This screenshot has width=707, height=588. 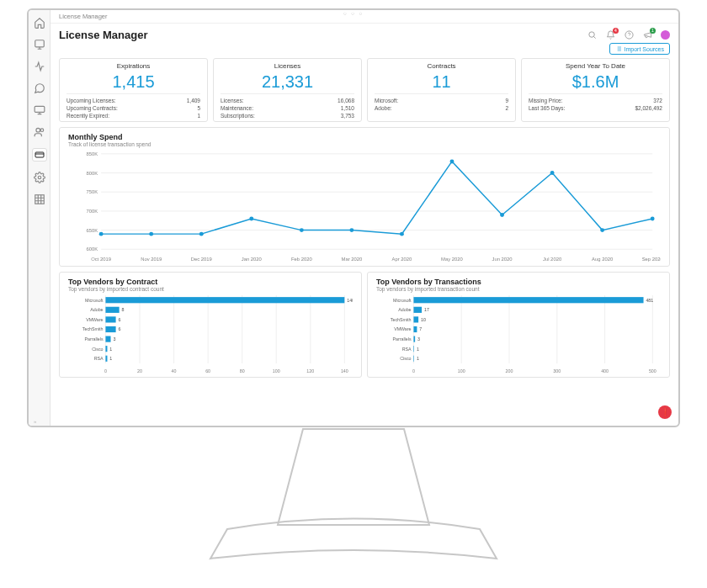 I want to click on svg-text: Jul 2020, so click(x=552, y=259).